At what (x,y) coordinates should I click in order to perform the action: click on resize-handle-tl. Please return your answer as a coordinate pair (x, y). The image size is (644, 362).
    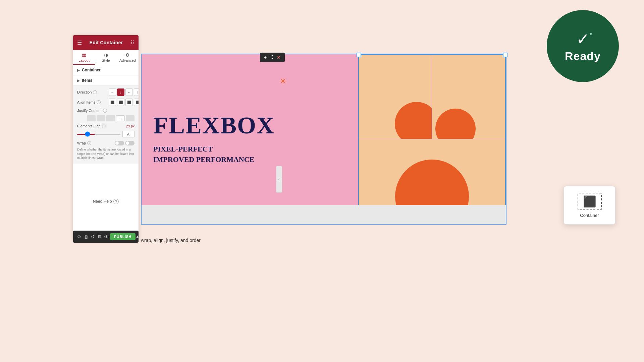
    Looking at the image, I should click on (359, 55).